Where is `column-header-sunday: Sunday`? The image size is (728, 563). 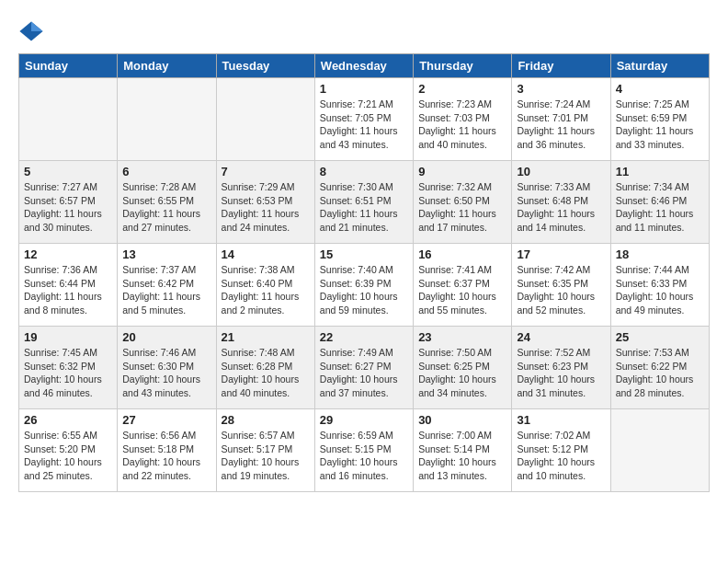
column-header-sunday: Sunday is located at coordinates (68, 66).